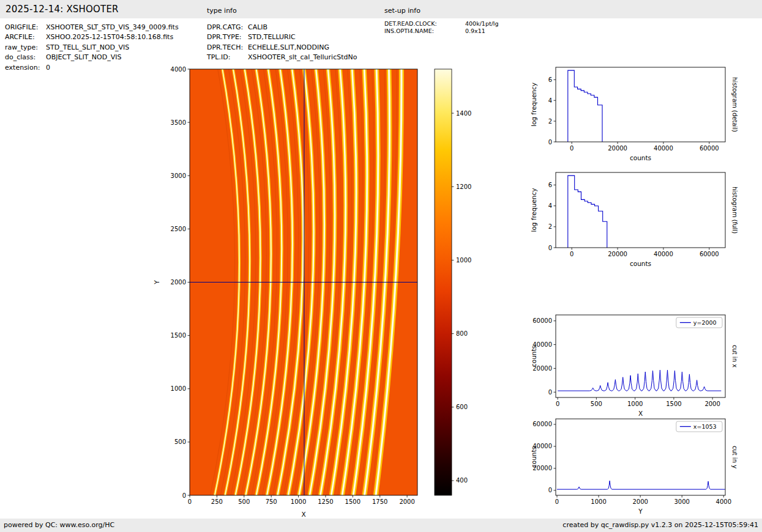  Describe the element at coordinates (461, 407) in the screenshot. I see `svg-text: 600` at that location.